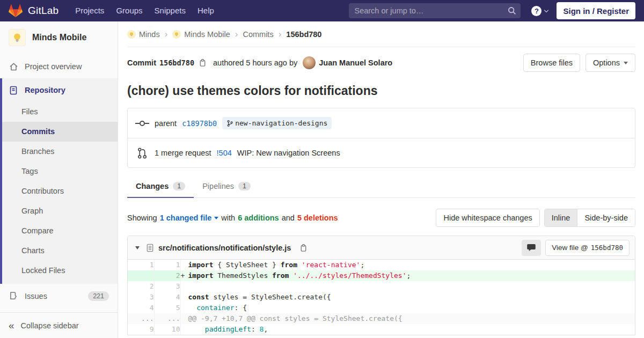 This screenshot has height=338, width=644. I want to click on code-token: from, so click(289, 265).